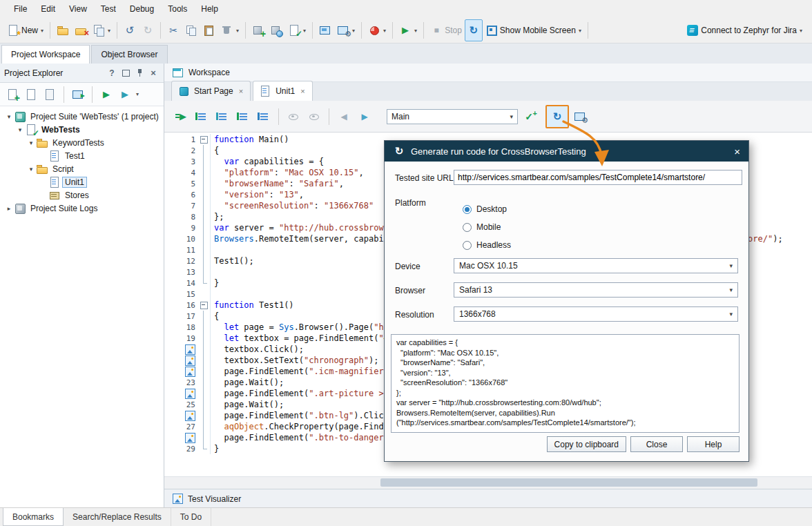 The image size is (812, 526). I want to click on eye-1-button, so click(293, 117).